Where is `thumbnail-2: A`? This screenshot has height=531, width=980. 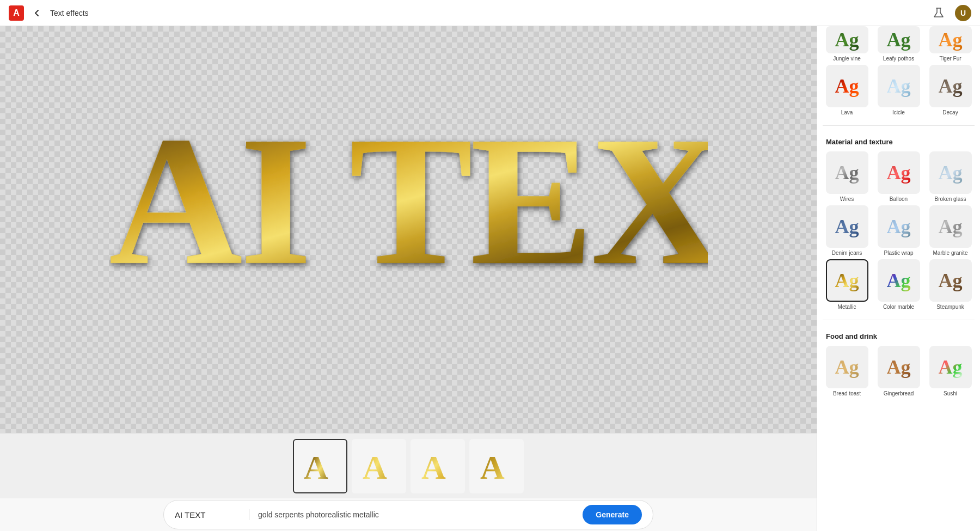
thumbnail-2: A is located at coordinates (379, 466).